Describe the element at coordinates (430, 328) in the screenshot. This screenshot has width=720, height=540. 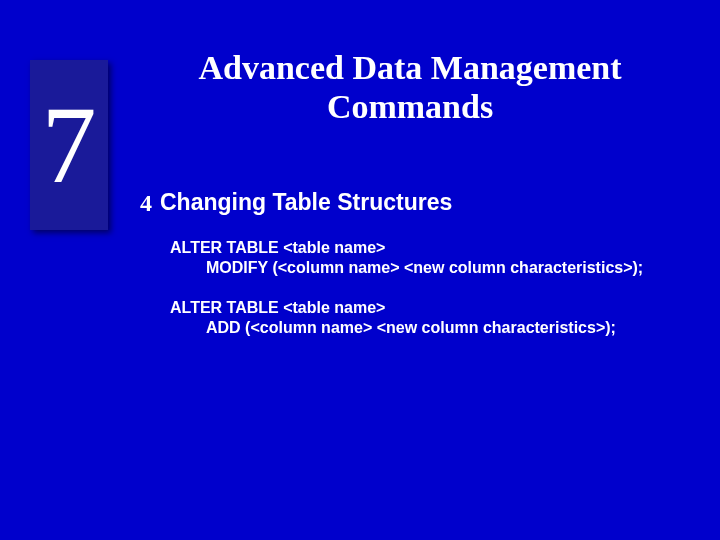
I see `code-line-indent: ADD (<column name> <new column character…` at that location.